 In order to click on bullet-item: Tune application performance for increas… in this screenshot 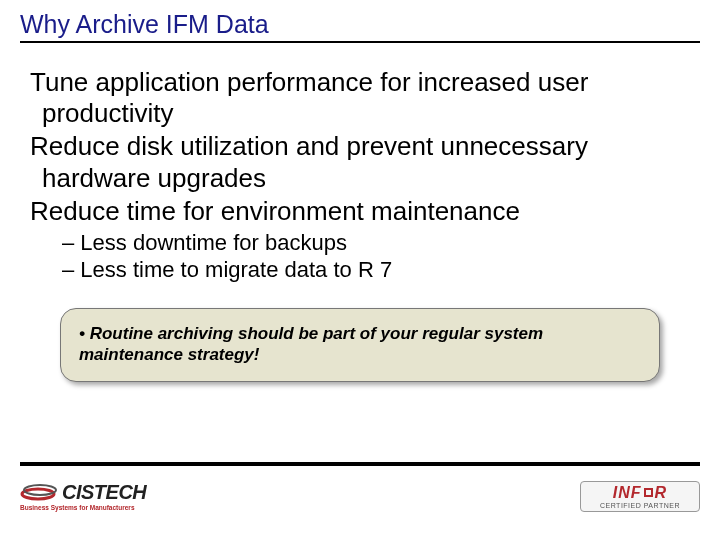, I will do `click(360, 98)`.